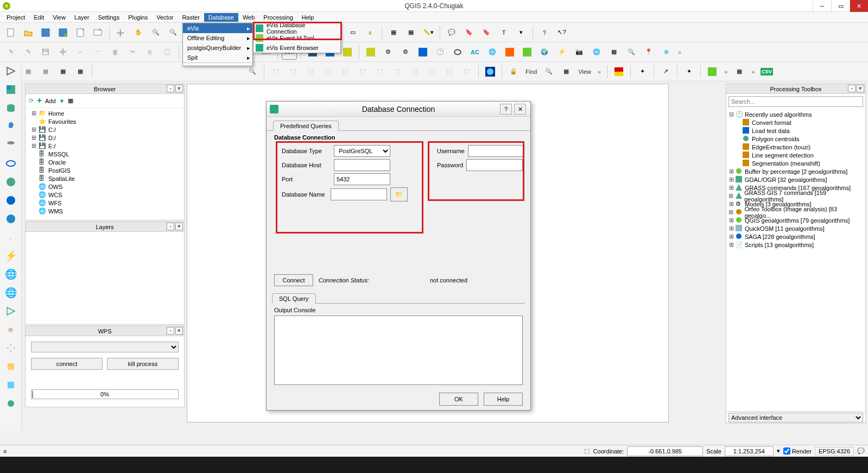 The height and width of the screenshot is (473, 868). Describe the element at coordinates (619, 72) in the screenshot. I see `tb3-color-icon` at that location.